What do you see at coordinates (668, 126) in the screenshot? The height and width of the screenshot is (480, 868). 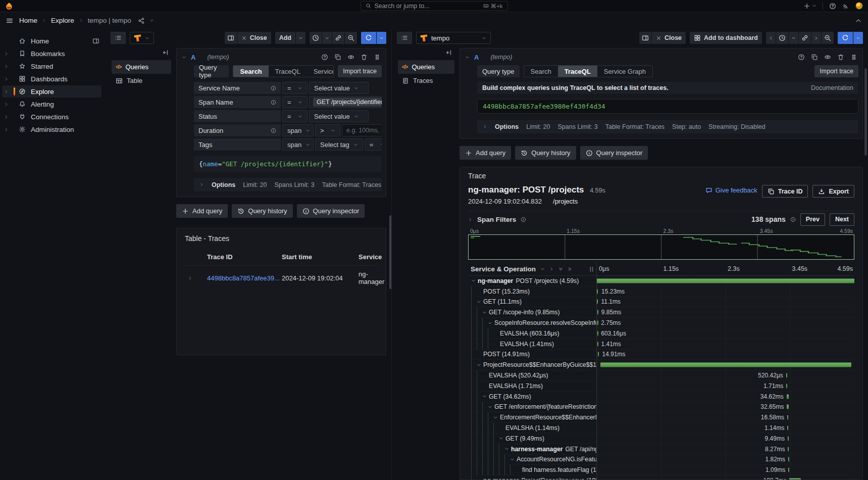 I see `options-summary-right: Options Limit: 20Spans Limit: 3Table For…` at bounding box center [668, 126].